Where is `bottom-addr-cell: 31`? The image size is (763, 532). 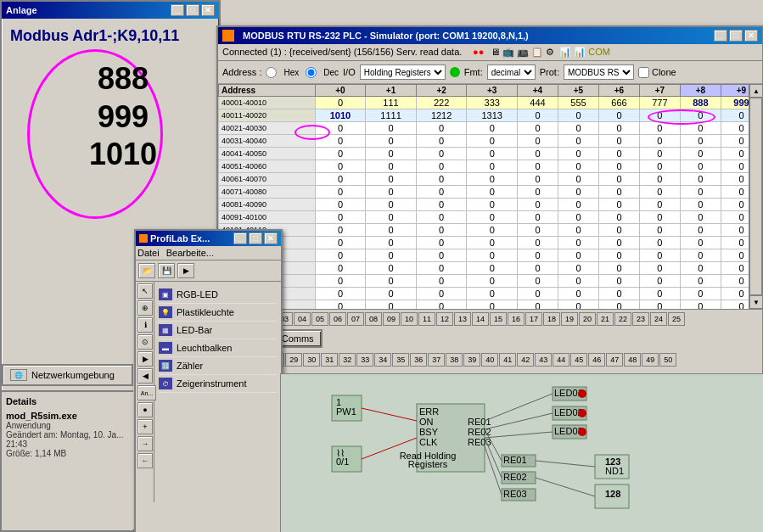 bottom-addr-cell: 31 is located at coordinates (329, 360).